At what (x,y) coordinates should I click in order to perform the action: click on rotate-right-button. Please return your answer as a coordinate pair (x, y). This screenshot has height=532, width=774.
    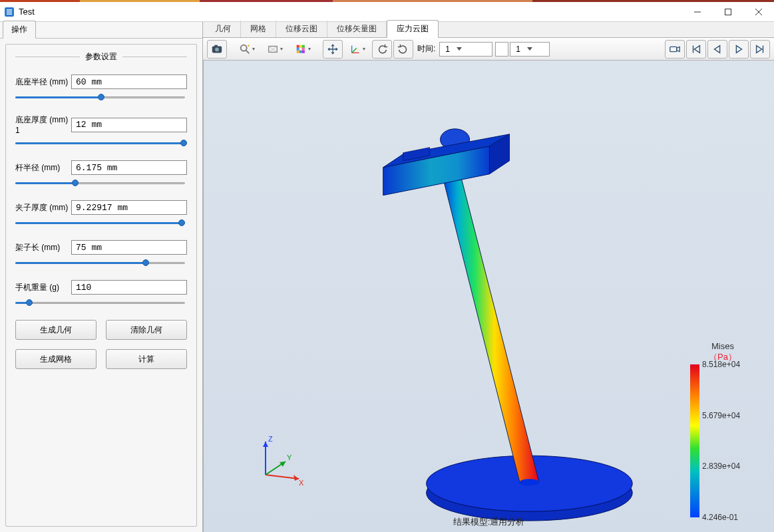
    Looking at the image, I should click on (403, 49).